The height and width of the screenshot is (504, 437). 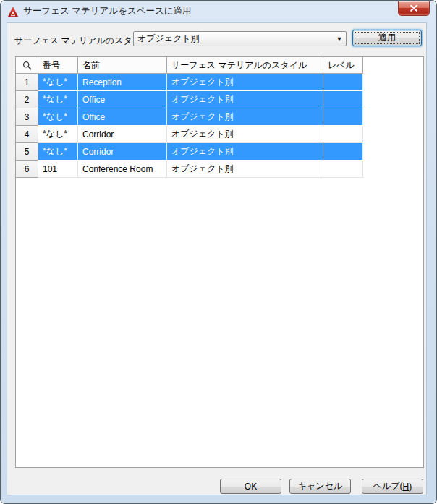 I want to click on magnifier-icon, so click(x=27, y=65).